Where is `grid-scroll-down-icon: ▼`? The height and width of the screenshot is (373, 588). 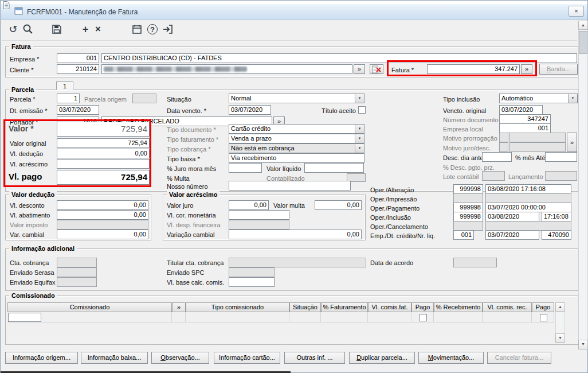
grid-scroll-down-icon: ▼ is located at coordinates (560, 338).